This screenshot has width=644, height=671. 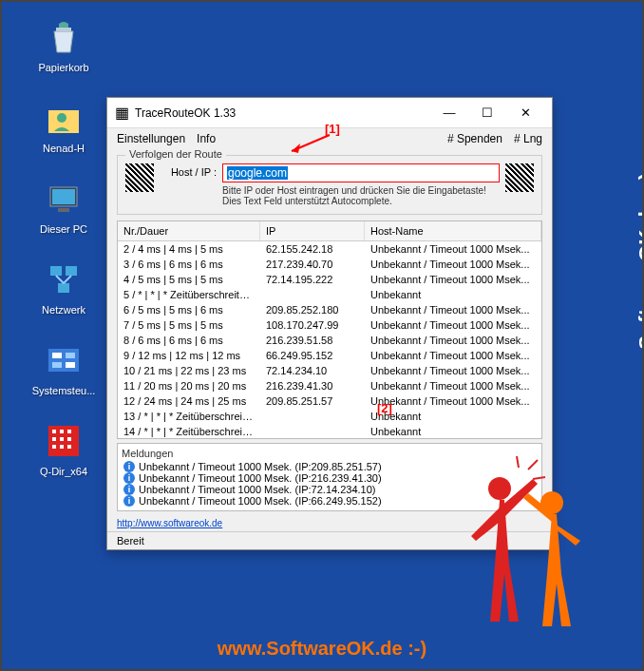 What do you see at coordinates (528, 139) in the screenshot?
I see `menu-lang: # Lng` at bounding box center [528, 139].